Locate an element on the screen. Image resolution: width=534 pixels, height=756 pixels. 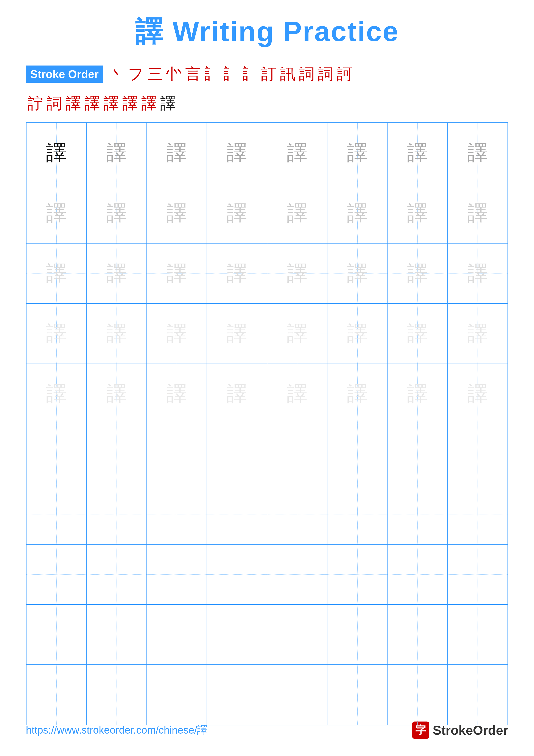
grid-cell-1-5: 譯 is located at coordinates (297, 153).